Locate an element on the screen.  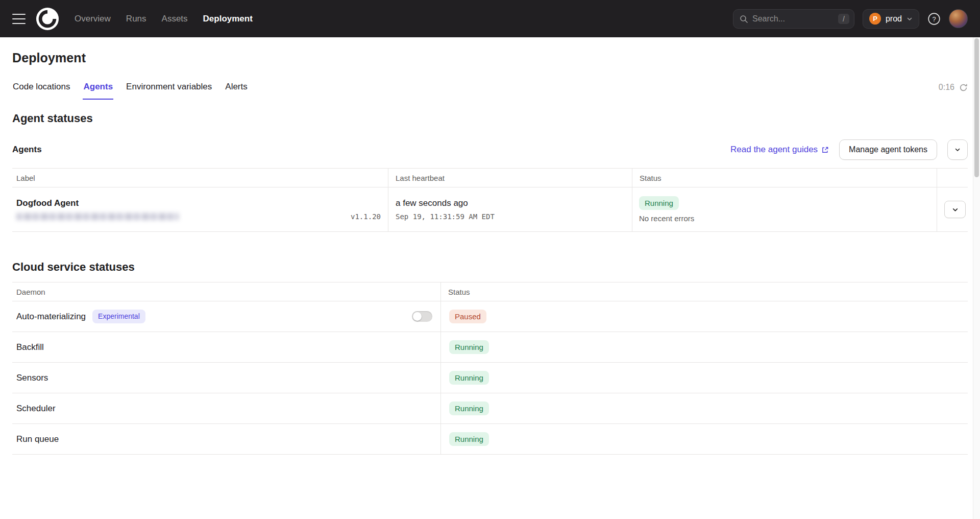
daemon-cell: Scheduler is located at coordinates (227, 409).